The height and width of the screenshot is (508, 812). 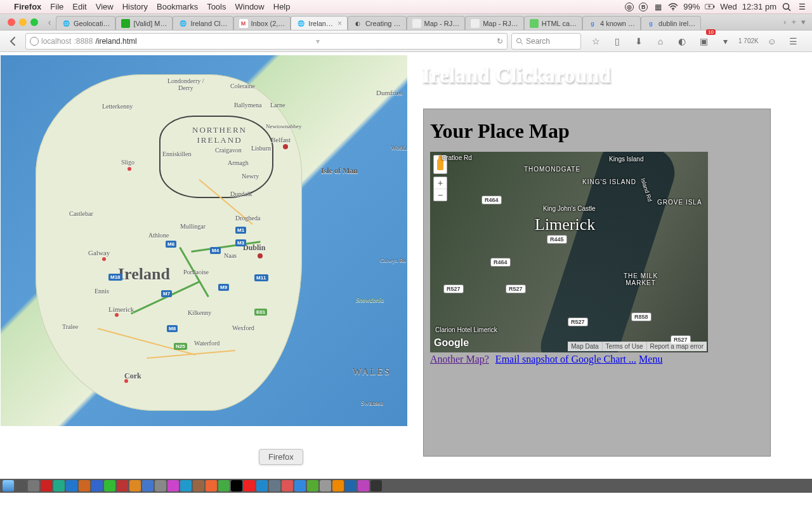 I want to click on panel-links: Another Map? Email snapshot of Google Ch…, so click(x=597, y=359).